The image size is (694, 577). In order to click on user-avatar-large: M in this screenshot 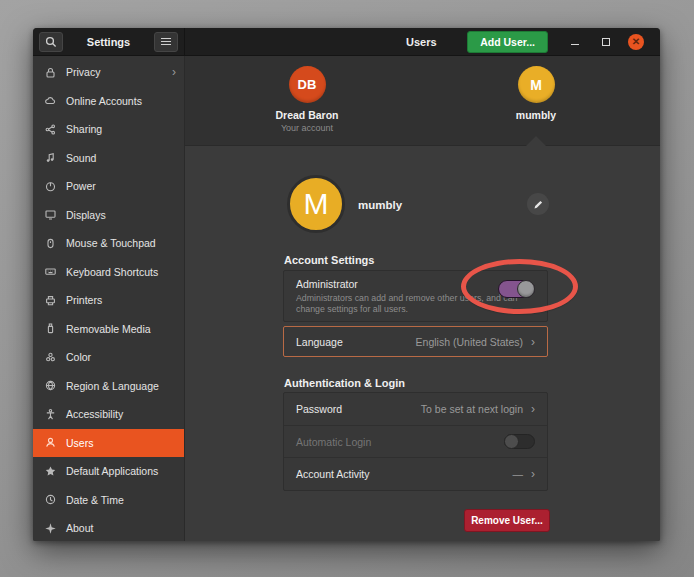, I will do `click(316, 204)`.